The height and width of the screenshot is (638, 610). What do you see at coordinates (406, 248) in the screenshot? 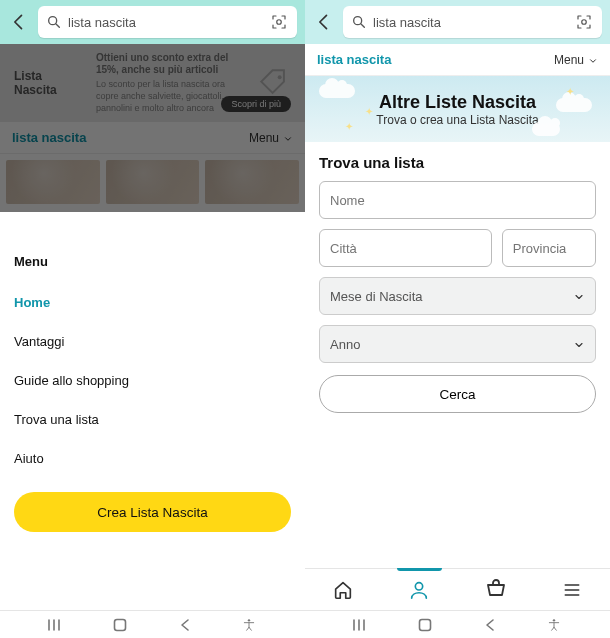
I see `city-field-wrapper` at bounding box center [406, 248].